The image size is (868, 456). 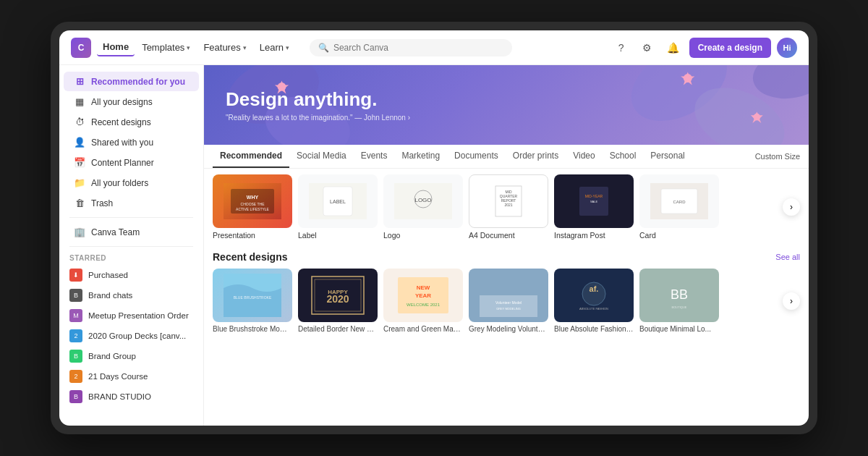 I want to click on recent-card-border: HAPPY 2020 Detailed Border New Year ..., so click(x=338, y=301).